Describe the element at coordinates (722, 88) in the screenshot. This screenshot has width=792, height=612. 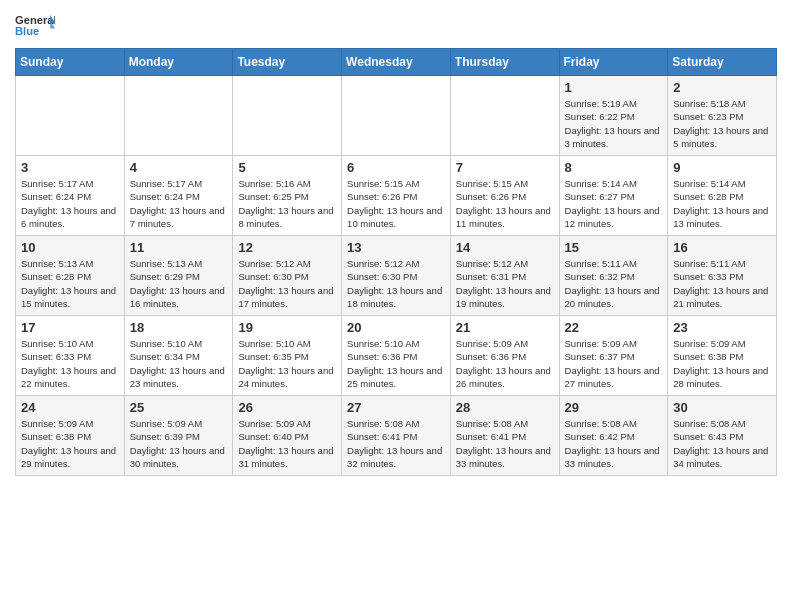
I see `day-number: 2` at that location.